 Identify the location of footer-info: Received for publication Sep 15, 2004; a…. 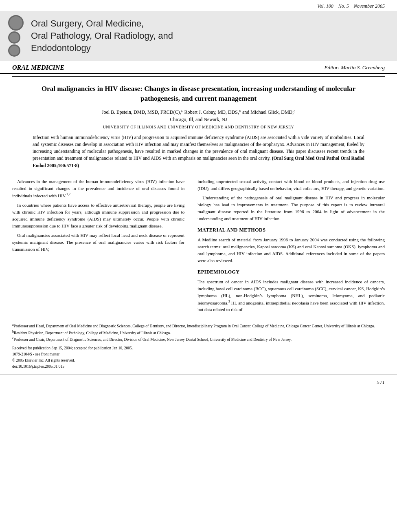
(199, 358).